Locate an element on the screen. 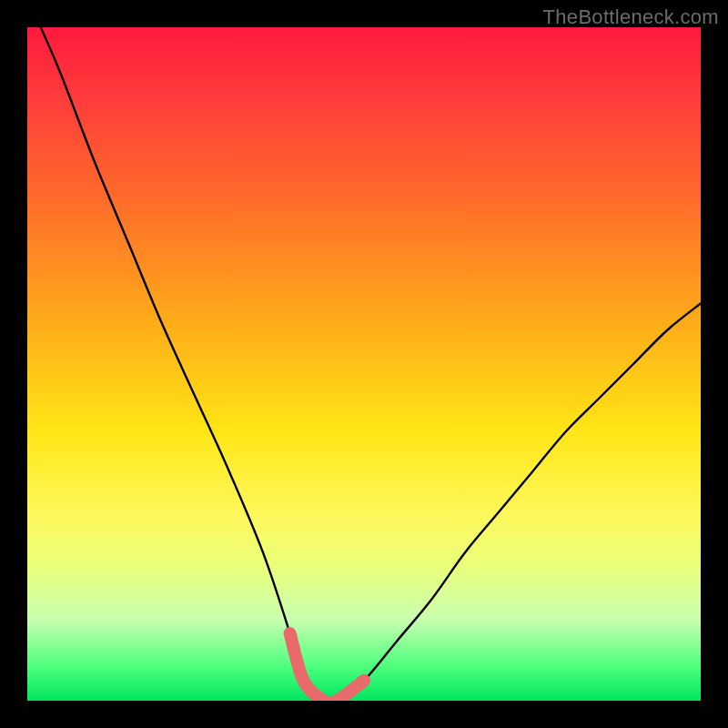 This screenshot has height=728, width=728. bottleneck-flat-highlight is located at coordinates (328, 667).